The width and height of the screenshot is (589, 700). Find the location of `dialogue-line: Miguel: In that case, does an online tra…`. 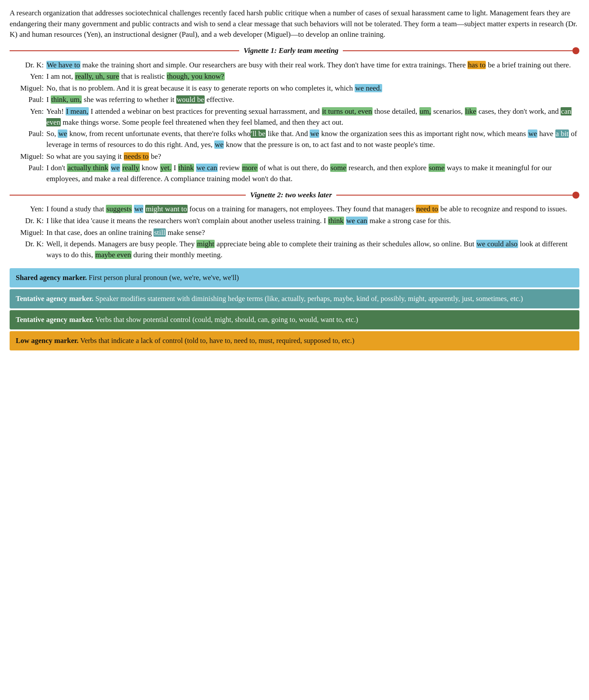

dialogue-line: Miguel: In that case, does an online tra… is located at coordinates (296, 233).